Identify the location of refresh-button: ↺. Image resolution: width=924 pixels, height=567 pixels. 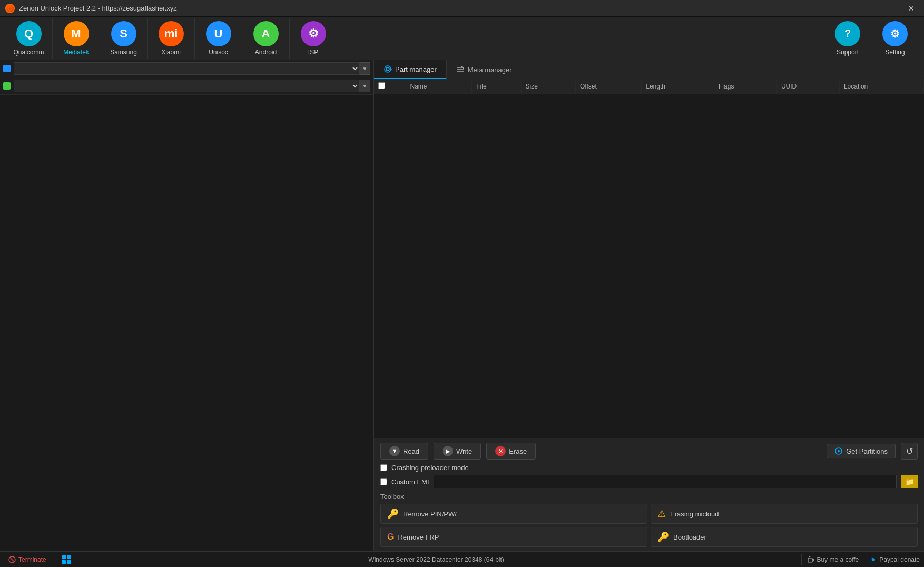
(909, 451).